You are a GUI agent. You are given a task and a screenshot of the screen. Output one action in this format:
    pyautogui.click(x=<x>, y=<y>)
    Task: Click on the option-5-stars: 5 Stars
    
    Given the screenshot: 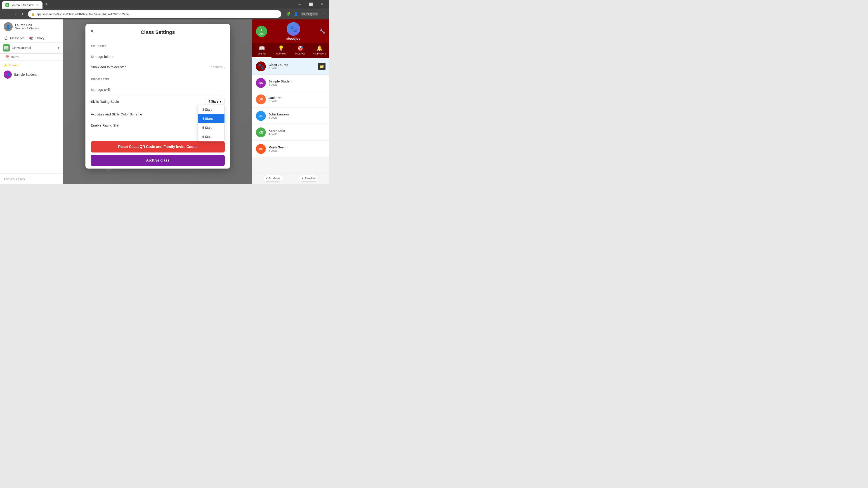 What is the action you would take?
    pyautogui.click(x=211, y=128)
    